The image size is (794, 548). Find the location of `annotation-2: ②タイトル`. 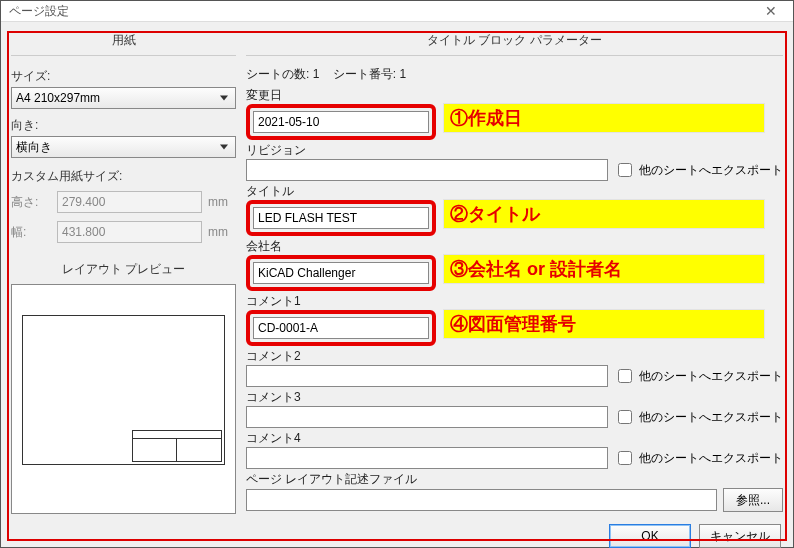

annotation-2: ②タイトル is located at coordinates (604, 214).